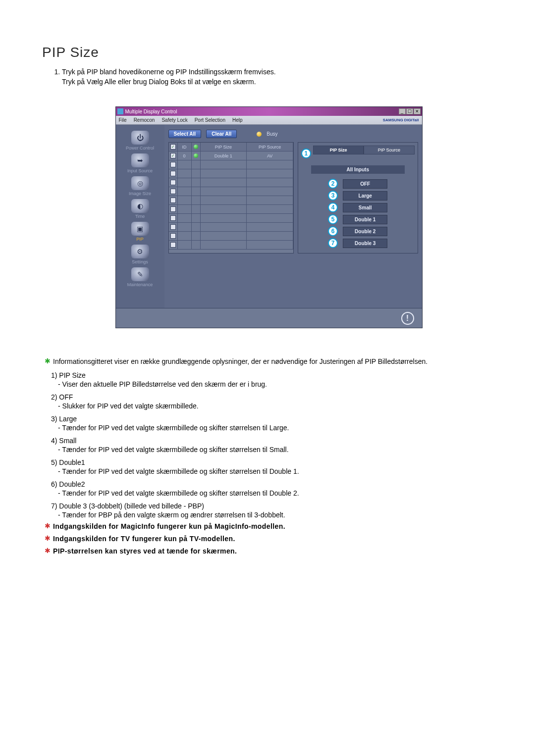 This screenshot has height=756, width=535. What do you see at coordinates (140, 141) in the screenshot?
I see `sidebar-item-power-control: ⏻Power Control` at bounding box center [140, 141].